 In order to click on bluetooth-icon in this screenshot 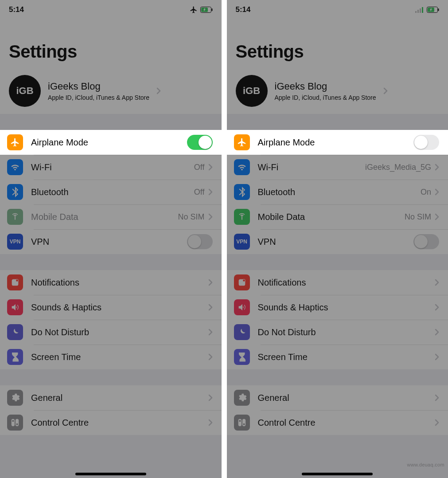, I will do `click(15, 192)`.